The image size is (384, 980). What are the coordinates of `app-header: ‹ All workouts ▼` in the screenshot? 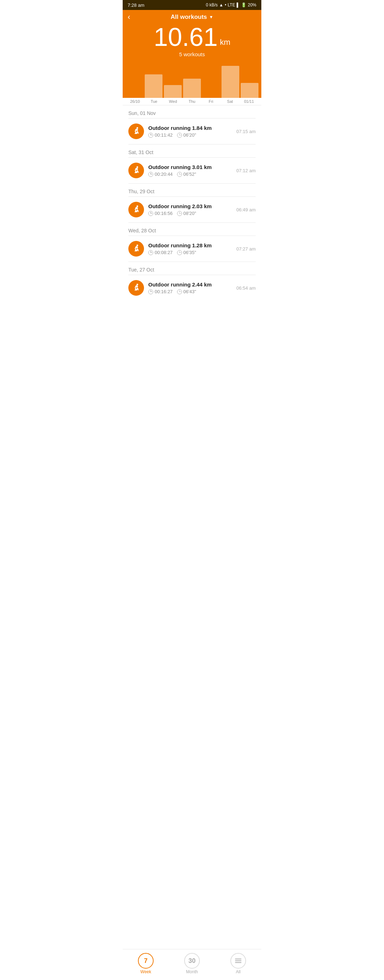 It's located at (192, 15).